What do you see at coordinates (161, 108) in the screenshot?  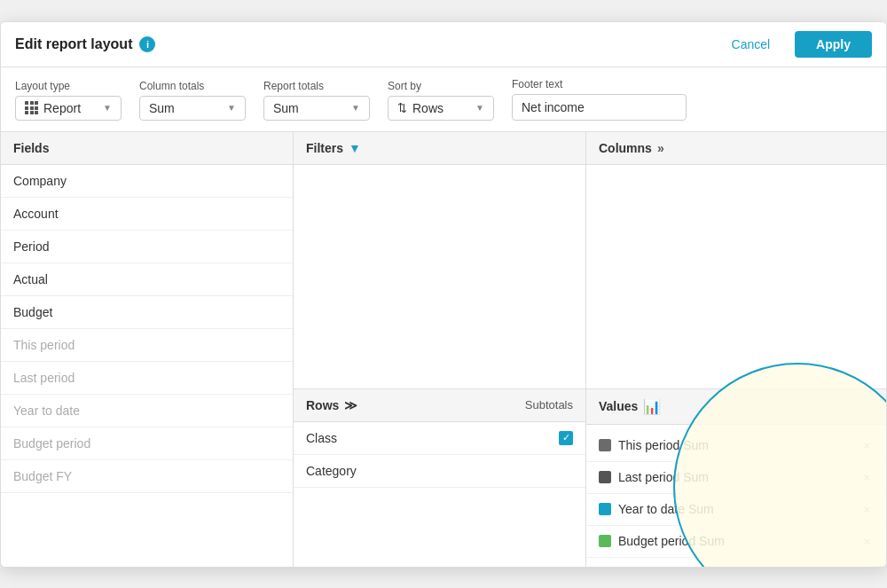 I see `column-totals-value: Sum` at bounding box center [161, 108].